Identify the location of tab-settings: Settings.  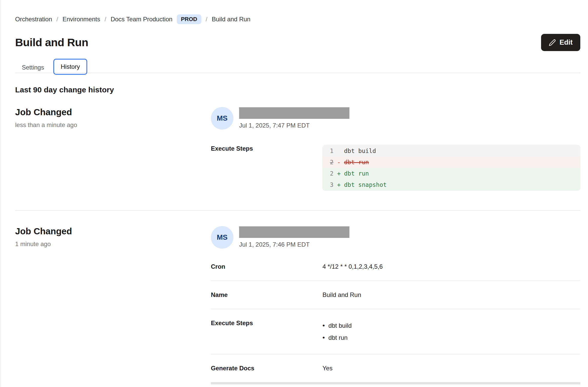
(33, 67).